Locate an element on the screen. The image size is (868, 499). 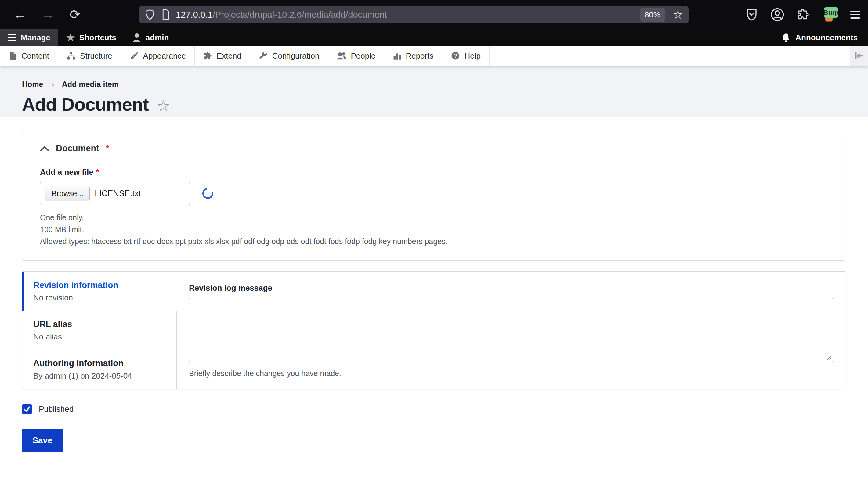
url-host: 127.0.0.1 is located at coordinates (194, 14).